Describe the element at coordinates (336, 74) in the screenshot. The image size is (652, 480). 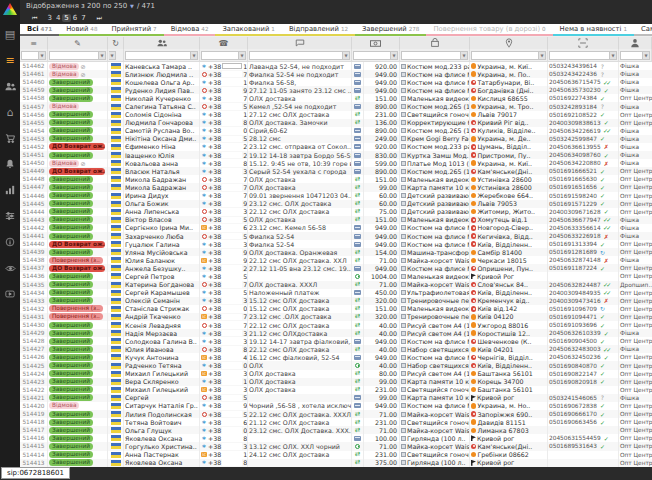
I see `table-row: 514461 Відмова⊘ Близнюк Людмила .. +387 …` at that location.